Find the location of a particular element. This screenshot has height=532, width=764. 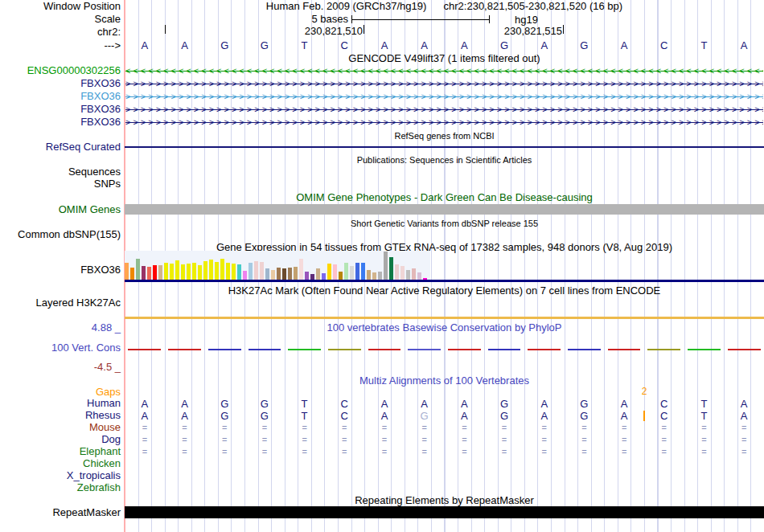

dbsnp-track-title: Short Genetic Variants from dbSNP releas… is located at coordinates (444, 223).